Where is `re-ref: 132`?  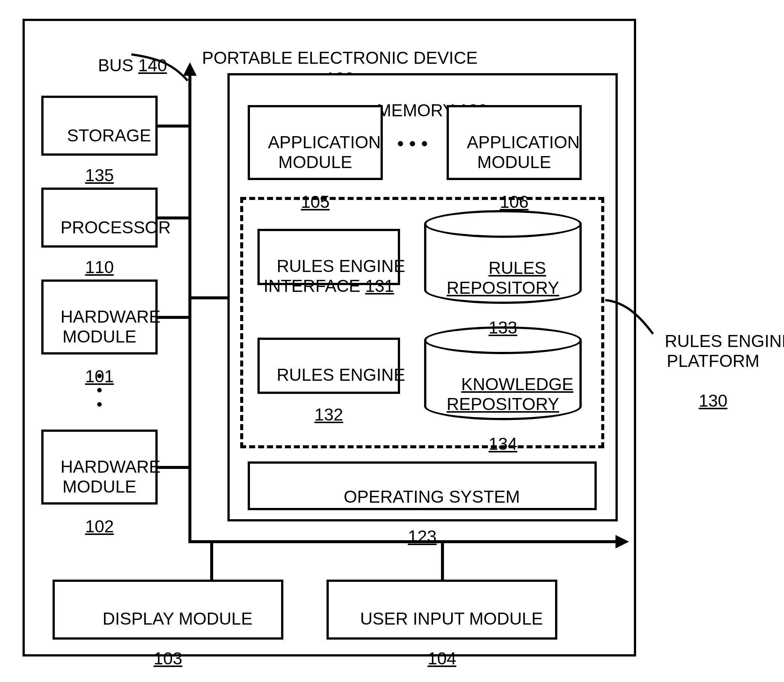
re-ref: 132 is located at coordinates (329, 415).